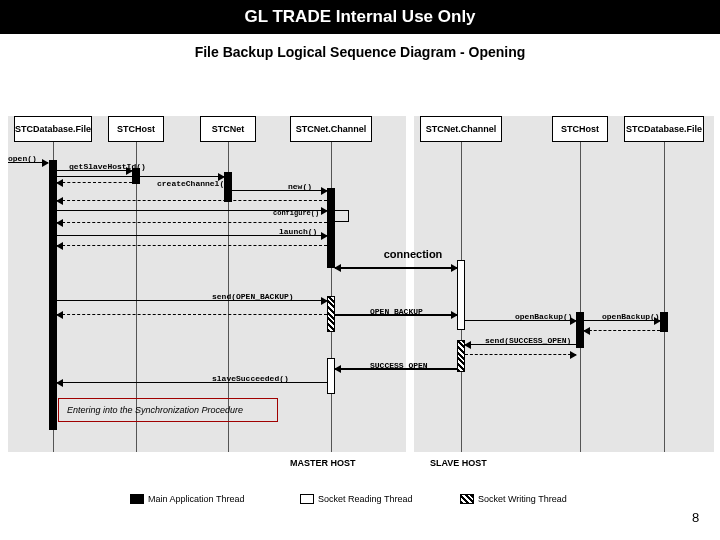 This screenshot has width=720, height=540. What do you see at coordinates (94, 170) in the screenshot?
I see `msg-getslavehostid: getSlaveHostId()` at bounding box center [94, 170].